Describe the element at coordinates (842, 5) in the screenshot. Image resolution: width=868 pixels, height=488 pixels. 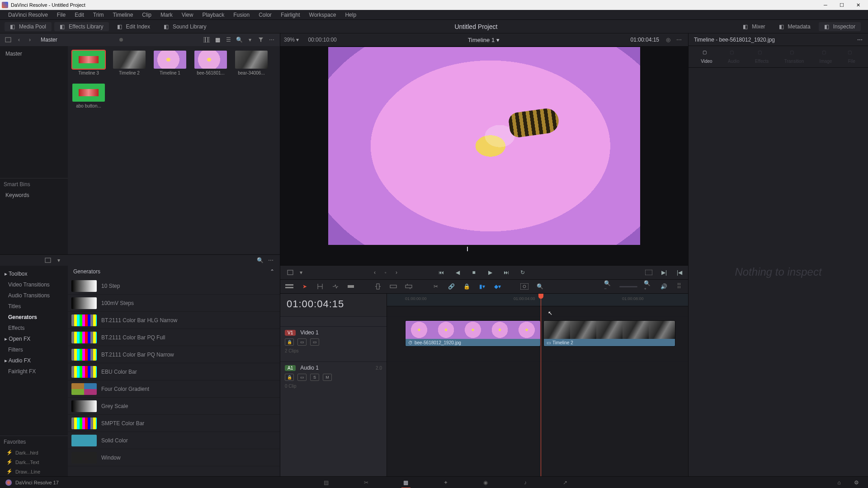
I see `maximize-button: ☐` at that location.